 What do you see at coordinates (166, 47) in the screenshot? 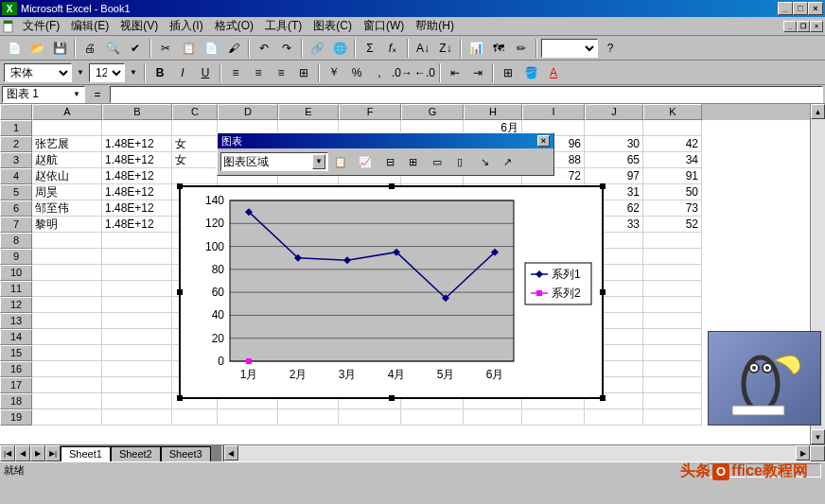
I see `cut-button: ✂` at bounding box center [166, 47].